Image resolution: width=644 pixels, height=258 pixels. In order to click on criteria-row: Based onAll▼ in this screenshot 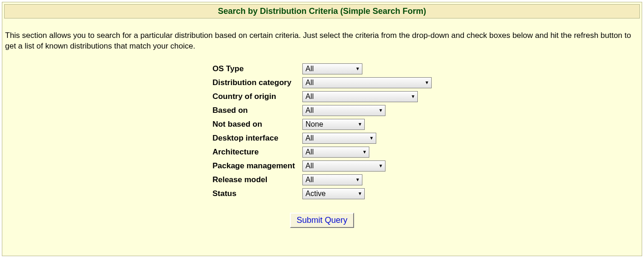, I will do `click(322, 111)`.